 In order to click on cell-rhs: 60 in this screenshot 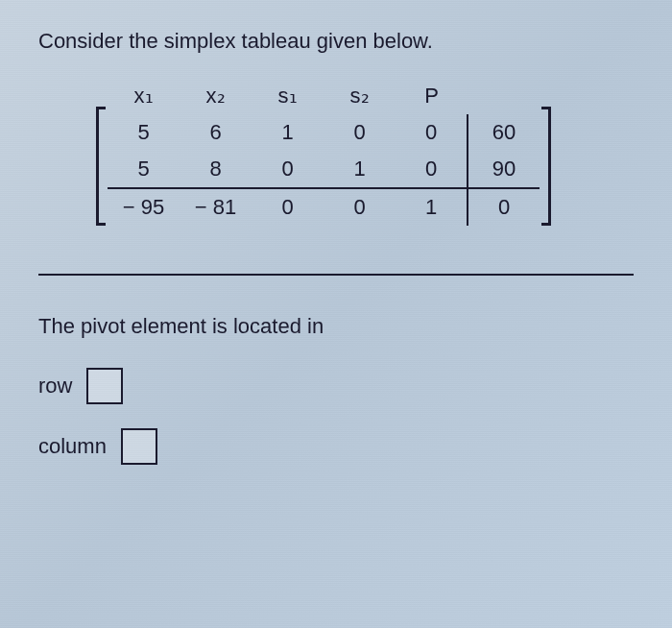, I will do `click(503, 133)`.